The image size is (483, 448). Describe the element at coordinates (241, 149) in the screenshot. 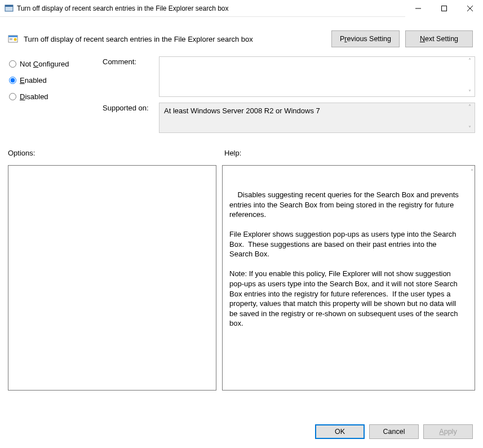

I see `pane-labels: Options: Help:` at that location.